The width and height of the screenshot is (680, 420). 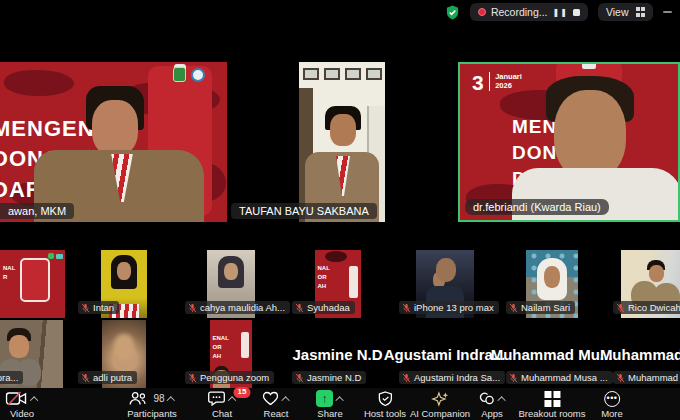 I want to click on ai-companion-button: AI Companion, so click(x=440, y=404).